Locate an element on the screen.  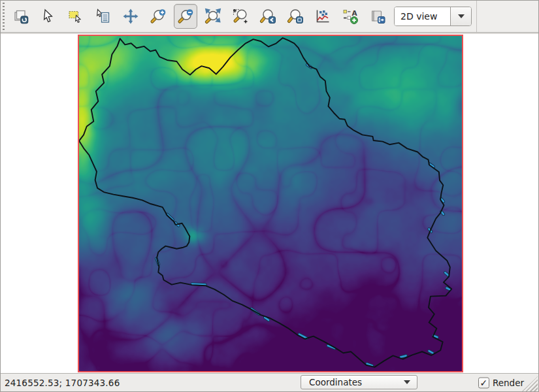
toolbar: A 2D view is located at coordinates (269, 17).